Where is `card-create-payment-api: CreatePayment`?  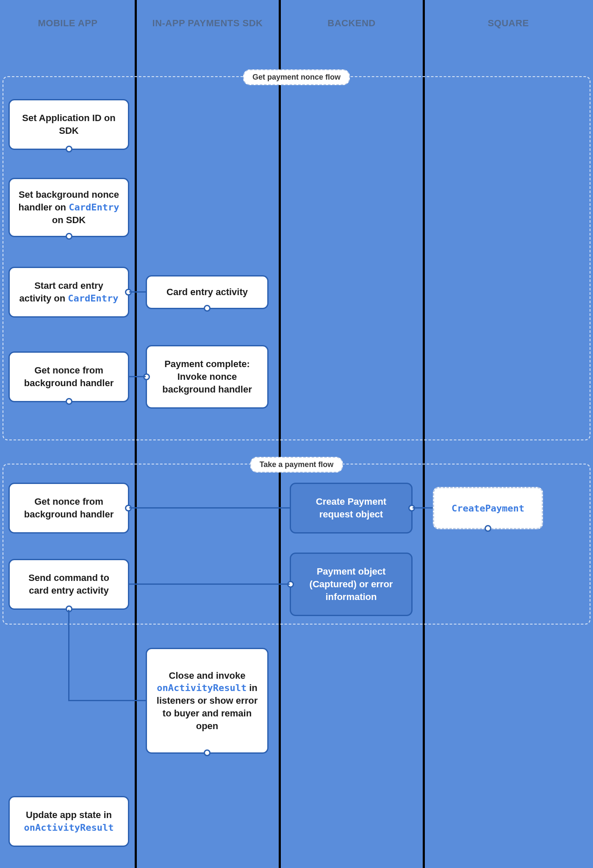
card-create-payment-api: CreatePayment is located at coordinates (488, 508).